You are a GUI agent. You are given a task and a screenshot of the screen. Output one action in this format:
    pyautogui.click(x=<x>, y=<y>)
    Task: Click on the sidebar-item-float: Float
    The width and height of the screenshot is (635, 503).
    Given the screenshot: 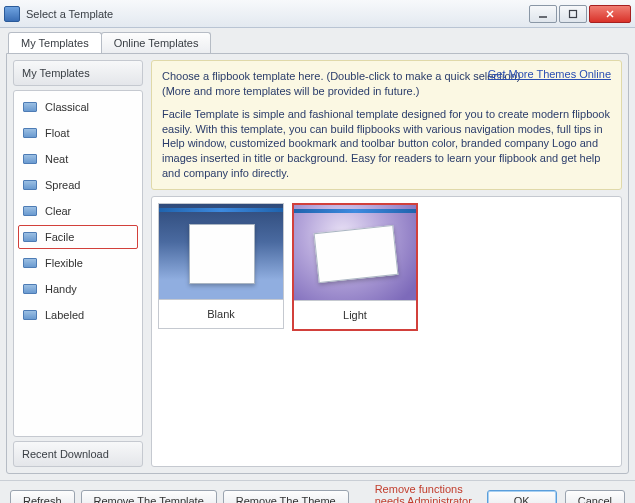 What is the action you would take?
    pyautogui.click(x=78, y=133)
    